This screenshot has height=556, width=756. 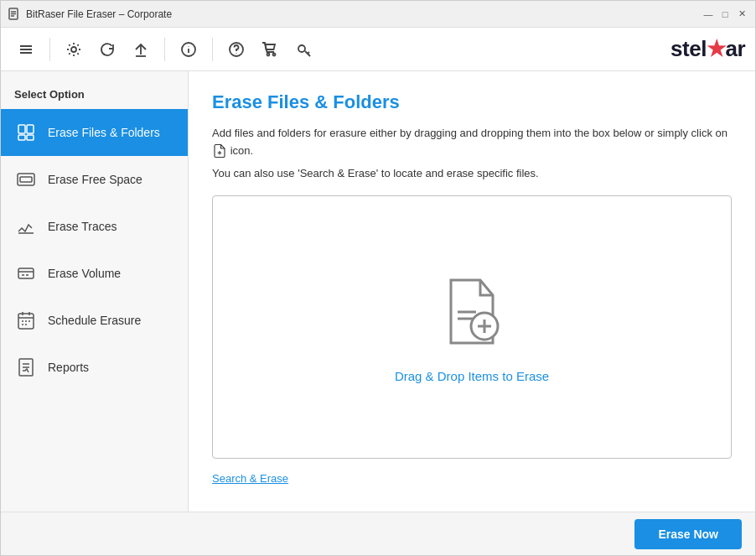 I want to click on page-title: Erase Files & Folders, so click(x=472, y=102).